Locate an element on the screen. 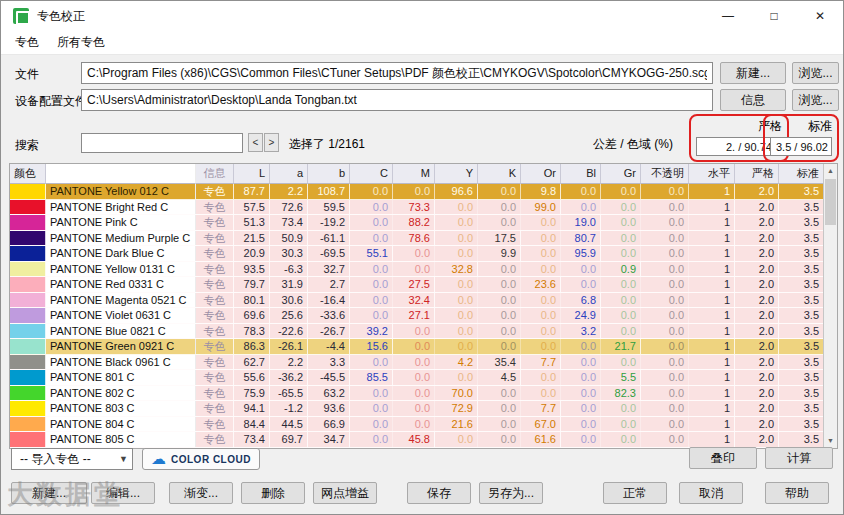 This screenshot has width=844, height=515. gradient-button: 渐变... is located at coordinates (201, 493).